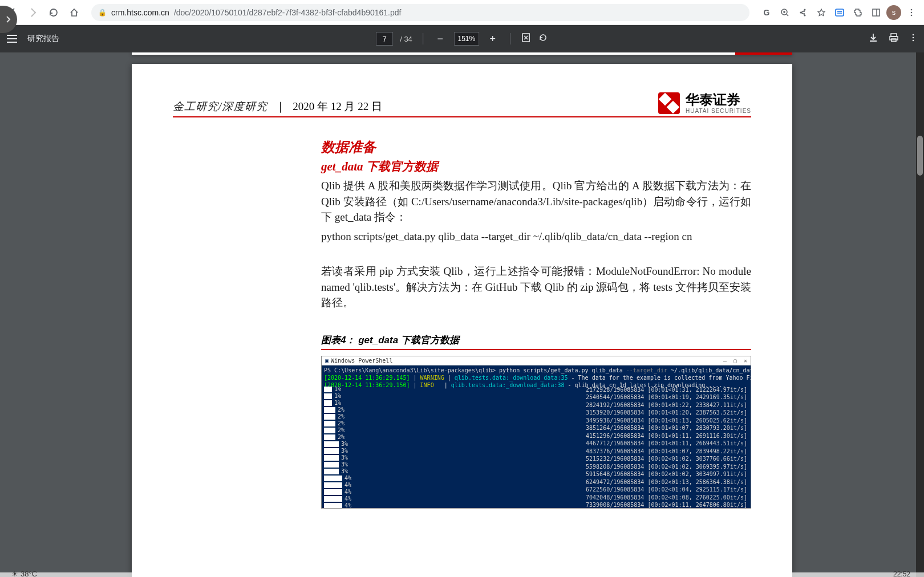  I want to click on code-line: python scripts/get_data.py qlib_data --t…, so click(536, 237).